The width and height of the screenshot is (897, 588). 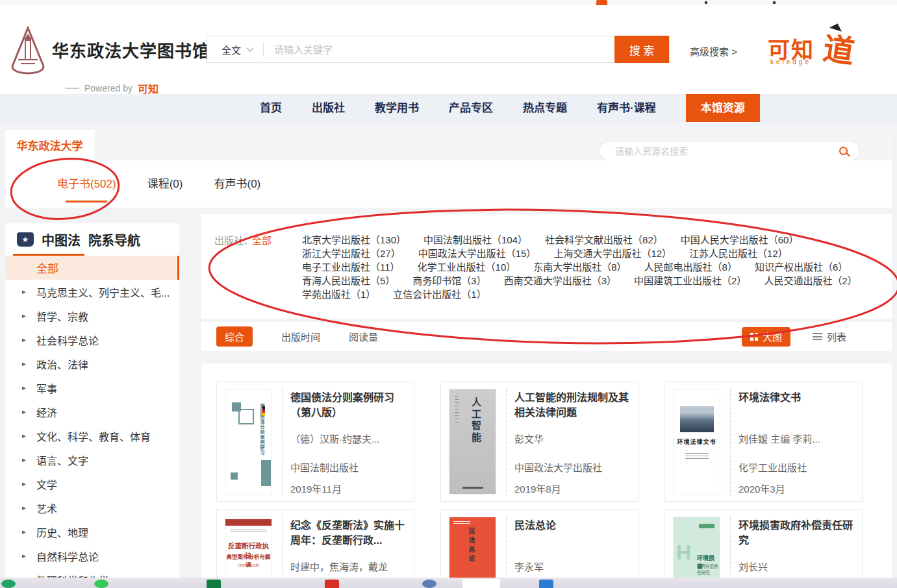 What do you see at coordinates (811, 280) in the screenshot?
I see `publisher-link: 人民交通出版社（2）` at bounding box center [811, 280].